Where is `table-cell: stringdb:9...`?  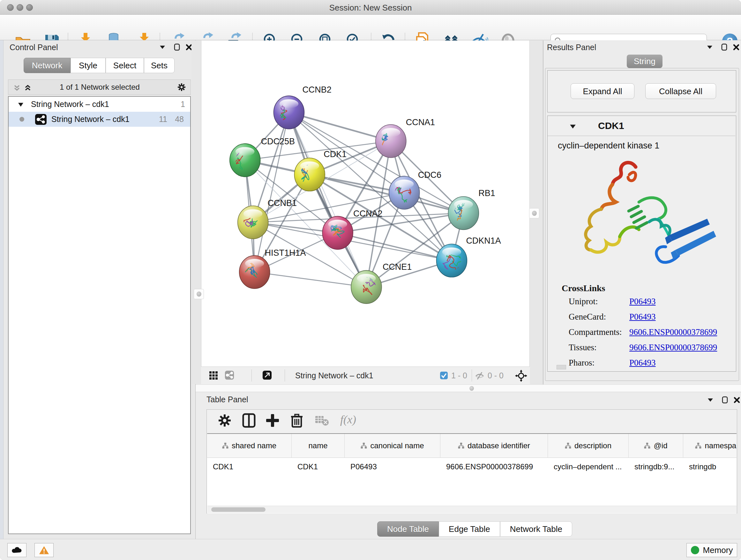
table-cell: stringdb:9... is located at coordinates (656, 466).